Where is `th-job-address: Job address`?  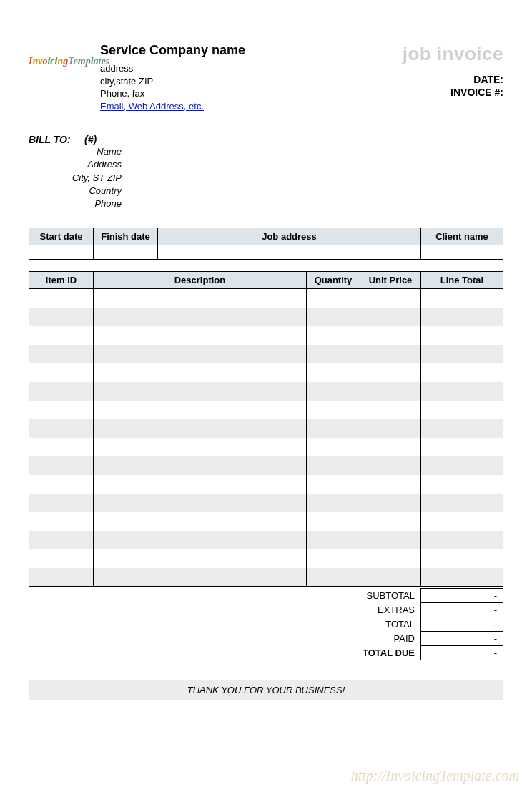 th-job-address: Job address is located at coordinates (290, 237).